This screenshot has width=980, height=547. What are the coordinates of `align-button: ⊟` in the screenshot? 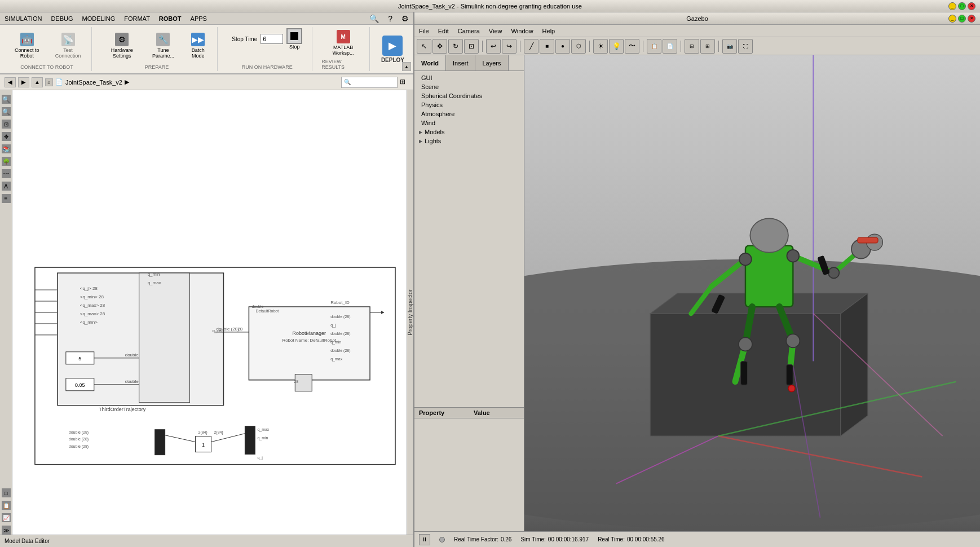 It's located at (692, 46).